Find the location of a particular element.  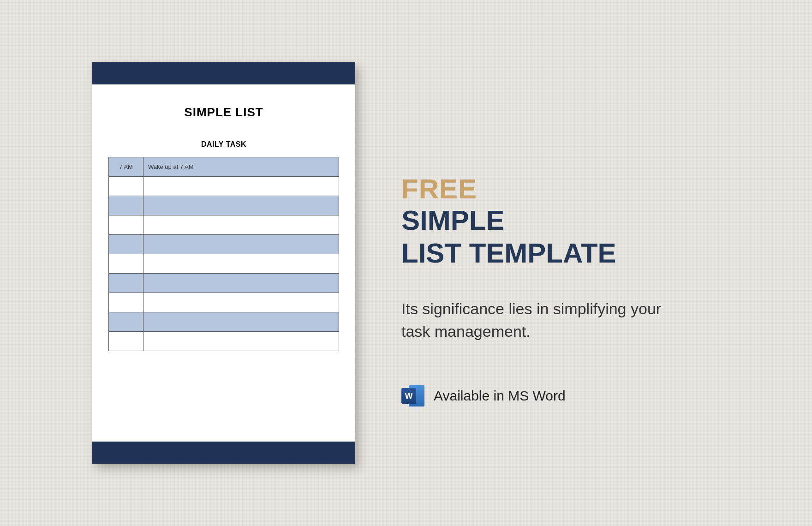

ms-word-icon: W is located at coordinates (413, 396).